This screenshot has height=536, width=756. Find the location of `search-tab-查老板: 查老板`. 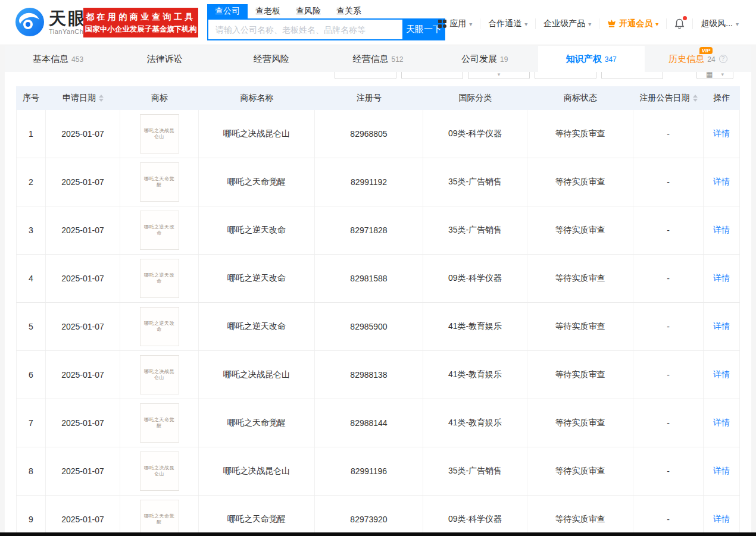

search-tab-查老板: 查老板 is located at coordinates (268, 11).